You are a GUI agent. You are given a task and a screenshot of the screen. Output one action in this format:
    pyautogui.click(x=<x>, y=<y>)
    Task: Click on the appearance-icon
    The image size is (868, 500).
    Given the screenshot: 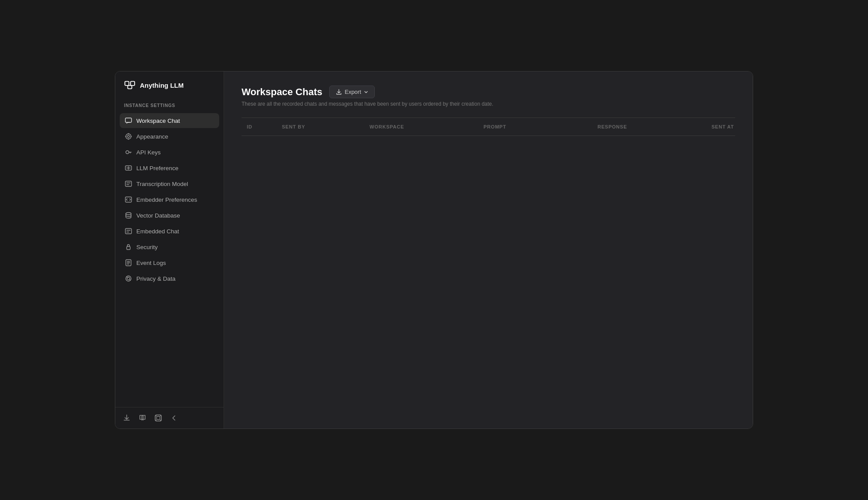 What is the action you would take?
    pyautogui.click(x=128, y=136)
    